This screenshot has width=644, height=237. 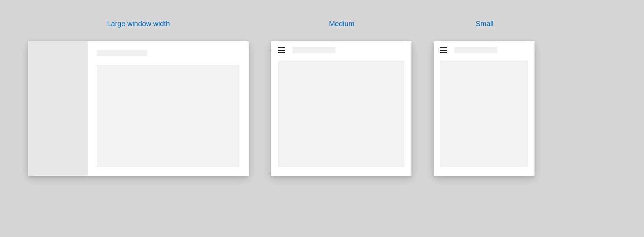 I want to click on large-main-area, so click(x=168, y=108).